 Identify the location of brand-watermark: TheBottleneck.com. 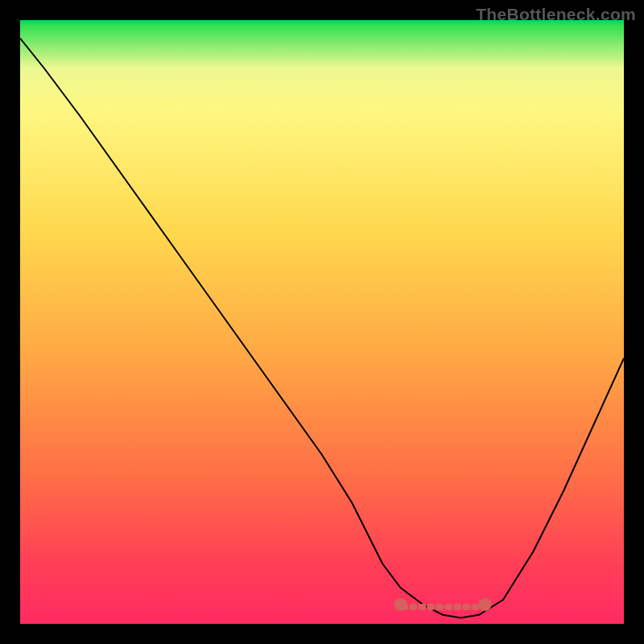
(555, 14).